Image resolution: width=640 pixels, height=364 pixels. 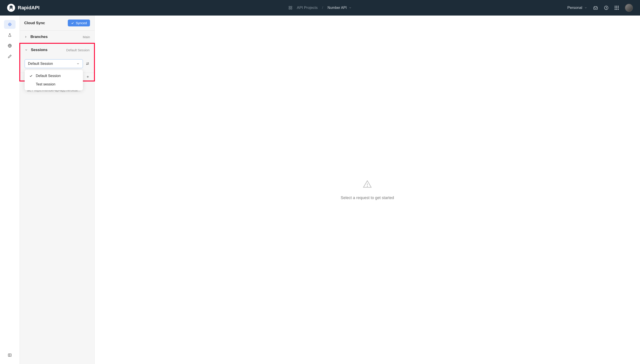 What do you see at coordinates (46, 84) in the screenshot?
I see `session-option-label: Test session` at bounding box center [46, 84].